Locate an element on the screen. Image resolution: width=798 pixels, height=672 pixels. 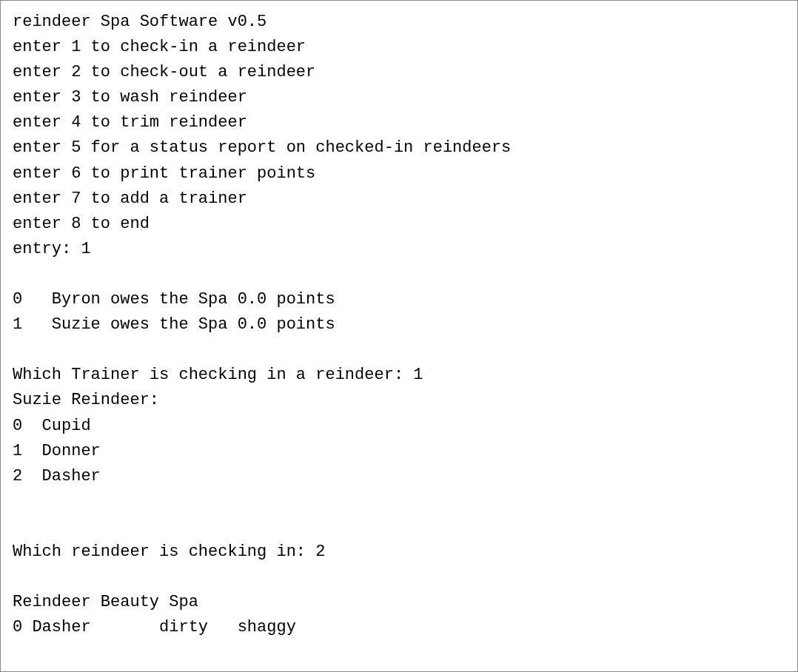
terminal-line: 0 Dasher dirty shaggy is located at coordinates (399, 628).